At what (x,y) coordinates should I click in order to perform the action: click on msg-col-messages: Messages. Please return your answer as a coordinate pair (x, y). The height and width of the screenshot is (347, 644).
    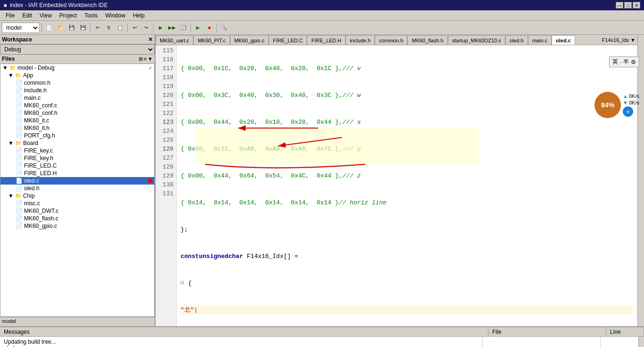
    Looking at the image, I should click on (244, 332).